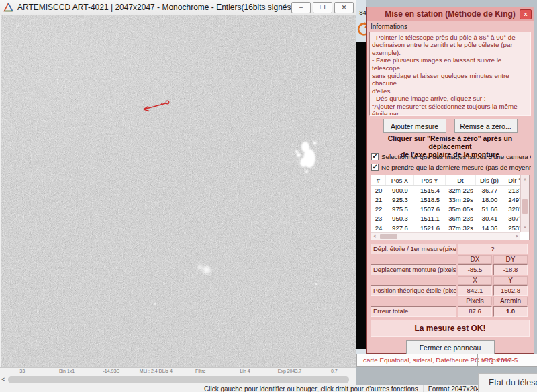 This screenshot has height=392, width=537. What do you see at coordinates (446, 209) in the screenshot?
I see `table-row: 22975.51507.635m 05s51.66328°4.0` at bounding box center [446, 209].